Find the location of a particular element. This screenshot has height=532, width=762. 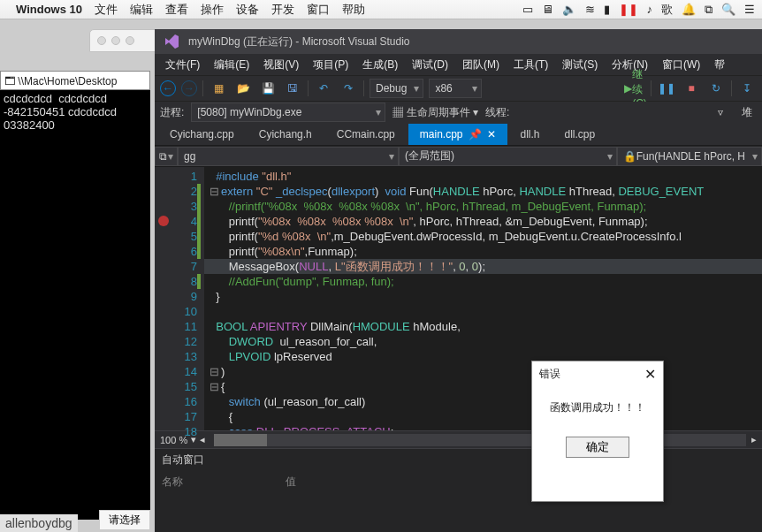

code-line: printf("%08x\n",Funmap); is located at coordinates (483, 251).